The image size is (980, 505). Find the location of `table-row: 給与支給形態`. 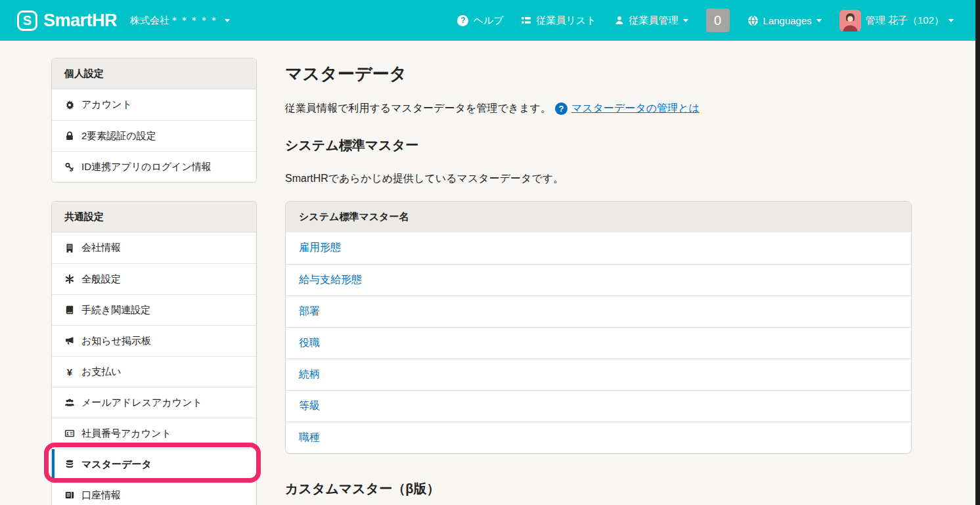

table-row: 給与支給形態 is located at coordinates (598, 280).